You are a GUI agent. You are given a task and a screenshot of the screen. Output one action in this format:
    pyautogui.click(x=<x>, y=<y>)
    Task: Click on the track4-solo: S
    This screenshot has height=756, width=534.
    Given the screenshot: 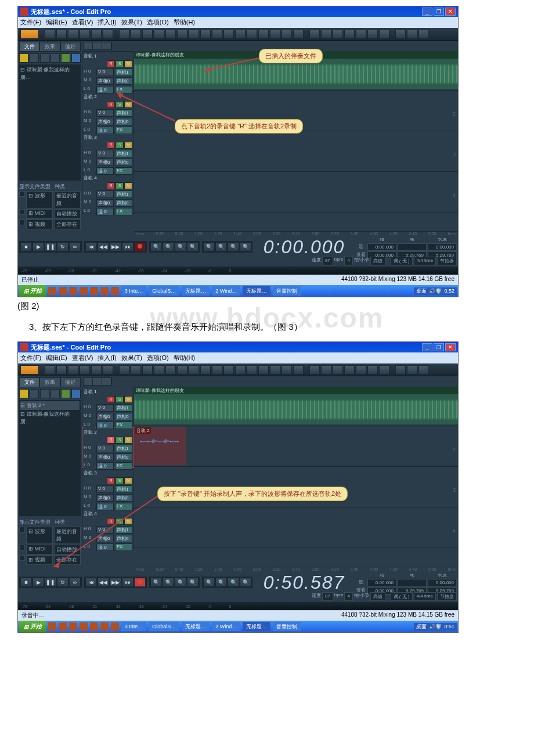 What is the action you would take?
    pyautogui.click(x=120, y=186)
    